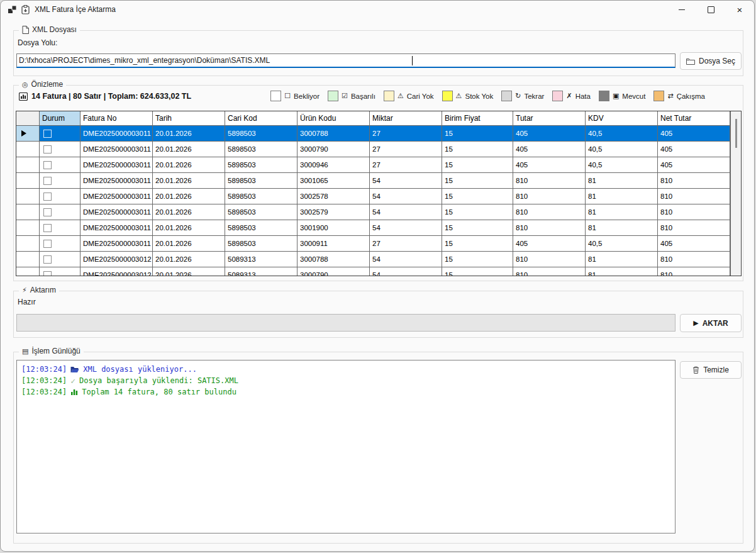 Image resolution: width=756 pixels, height=553 pixels. Describe the element at coordinates (262, 118) in the screenshot. I see `column-header-cari-kod: Cari Kod` at that location.